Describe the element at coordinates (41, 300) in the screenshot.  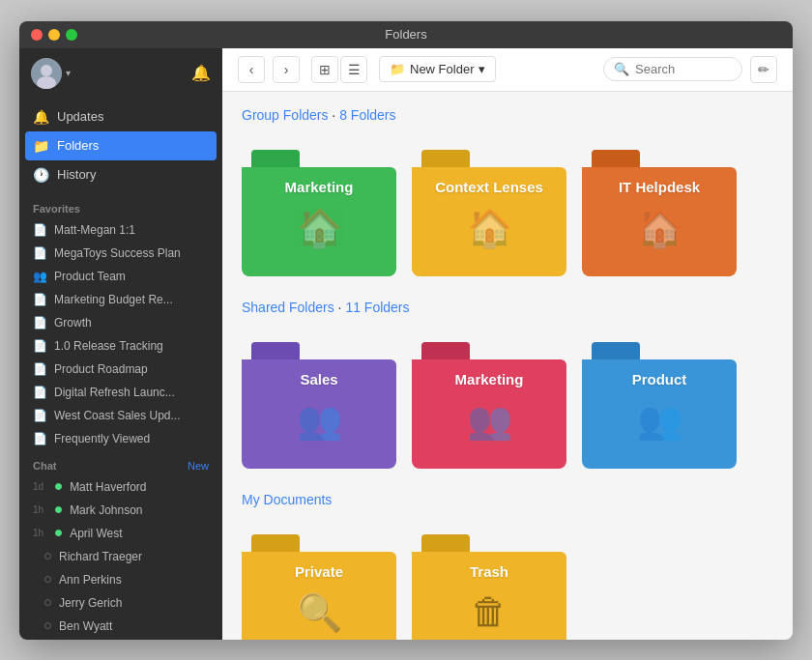
I see `fav-icon-marketing-budget: 📄` at that location.